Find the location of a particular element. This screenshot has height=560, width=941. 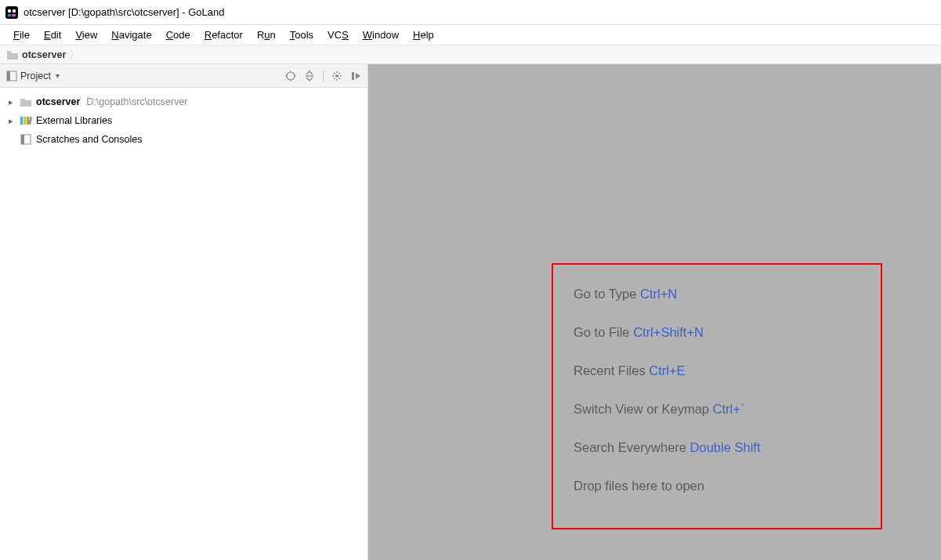

menu-code: Code is located at coordinates (179, 34).